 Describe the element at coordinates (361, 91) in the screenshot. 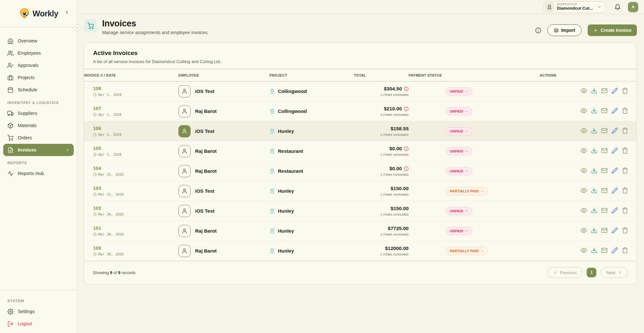

I see `table-row: 108Apr 1, 2026iOS TestCollingwood$304.50…` at that location.